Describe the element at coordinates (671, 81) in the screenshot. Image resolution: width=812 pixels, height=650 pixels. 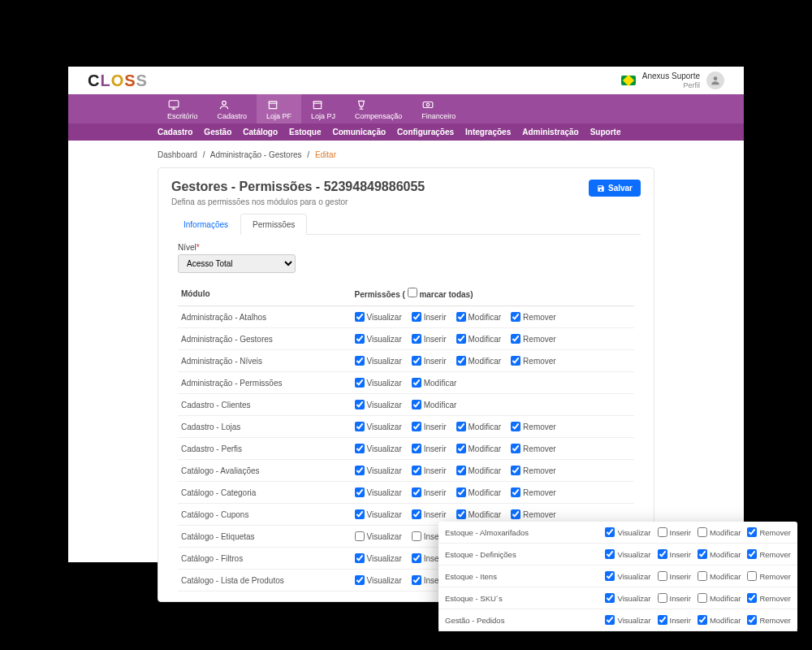
I see `user-info: Anexus Suporte Perfil` at that location.